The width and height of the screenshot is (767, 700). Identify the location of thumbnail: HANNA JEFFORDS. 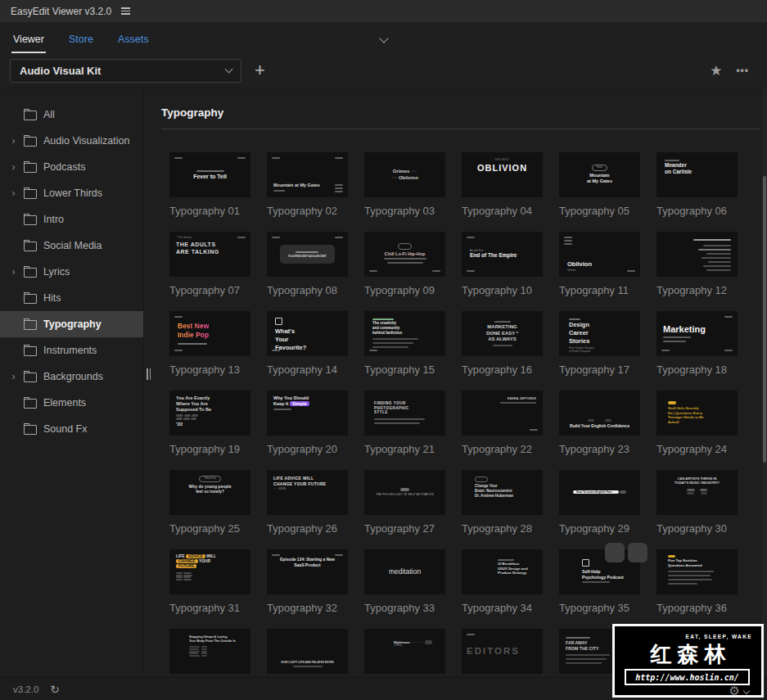
(503, 413).